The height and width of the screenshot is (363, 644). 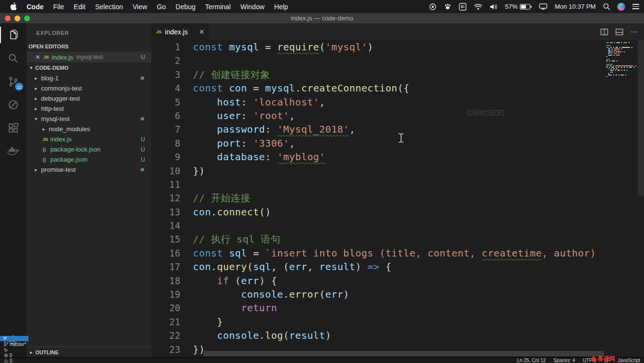 What do you see at coordinates (383, 267) in the screenshot?
I see `code-line-17: 17con.query(sql, (err, result) => {` at bounding box center [383, 267].